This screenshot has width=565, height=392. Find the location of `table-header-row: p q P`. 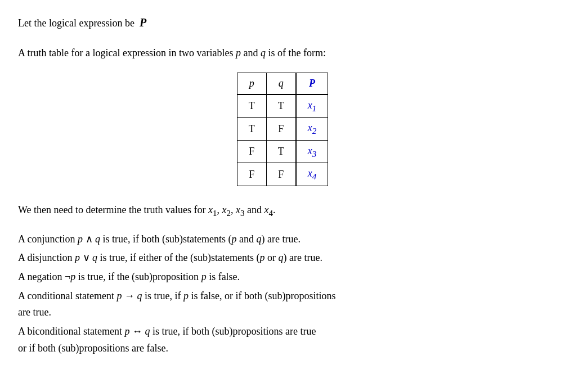

table-header-row: p q P is located at coordinates (282, 83).